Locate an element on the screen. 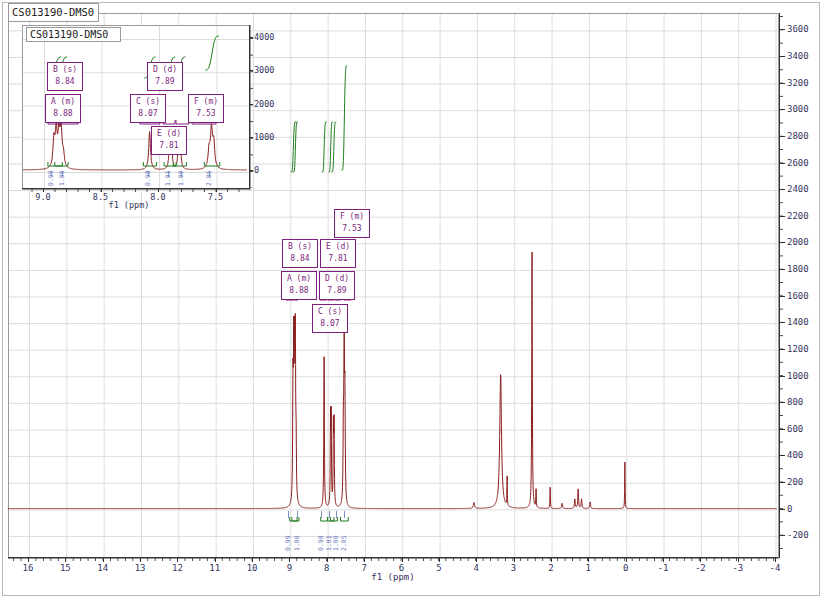 Image resolution: width=821 pixels, height=597 pixels. main-y-minor-ticks is located at coordinates (782, 285).